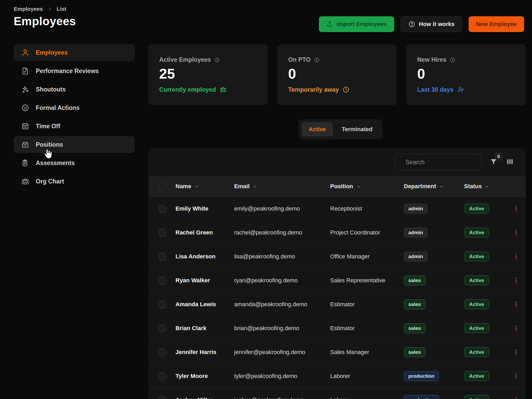 This screenshot has width=532, height=399. What do you see at coordinates (25, 108) in the screenshot?
I see `frown-icon` at bounding box center [25, 108].